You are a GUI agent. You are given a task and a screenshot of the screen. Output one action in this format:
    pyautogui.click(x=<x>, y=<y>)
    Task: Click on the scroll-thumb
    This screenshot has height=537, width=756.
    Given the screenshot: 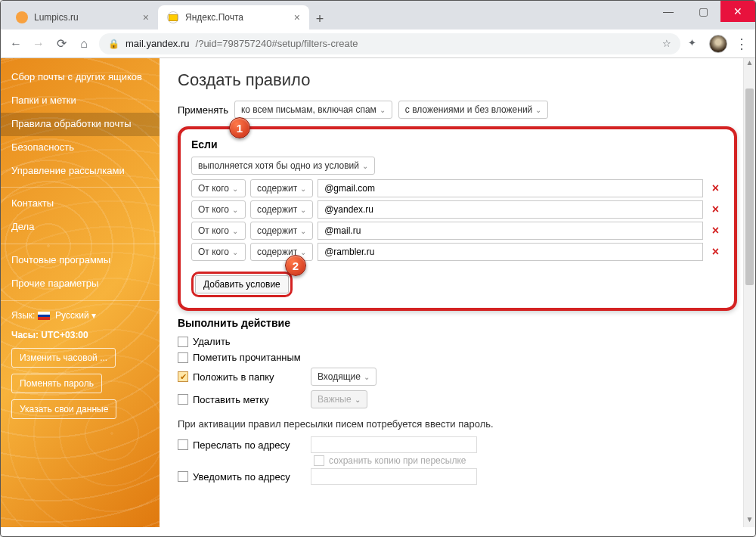 What is the action you would take?
    pyautogui.click(x=750, y=187)
    